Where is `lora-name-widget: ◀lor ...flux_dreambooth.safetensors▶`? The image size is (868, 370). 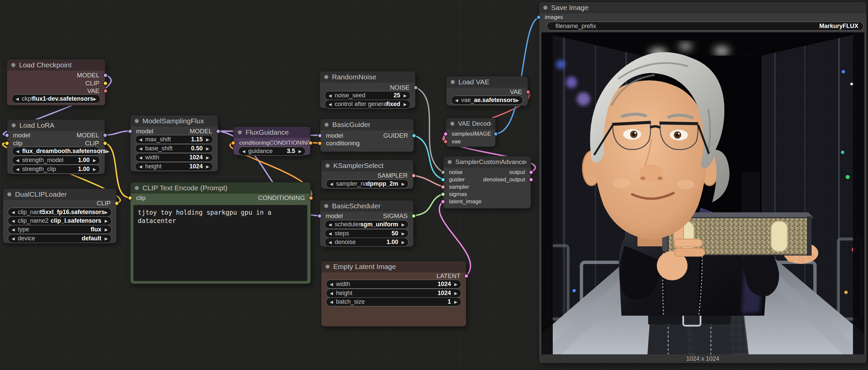 lora-name-widget: ◀lor ...flux_dreambooth.safetensors▶ is located at coordinates (56, 151).